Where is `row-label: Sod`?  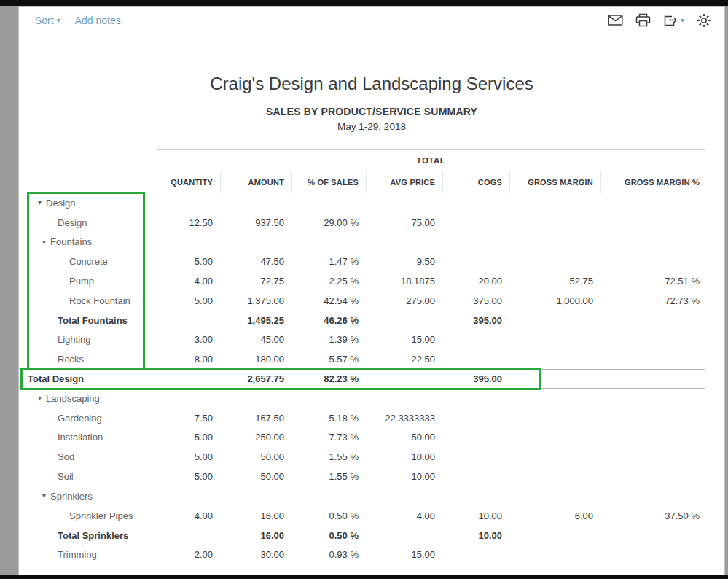 row-label: Sod is located at coordinates (90, 456).